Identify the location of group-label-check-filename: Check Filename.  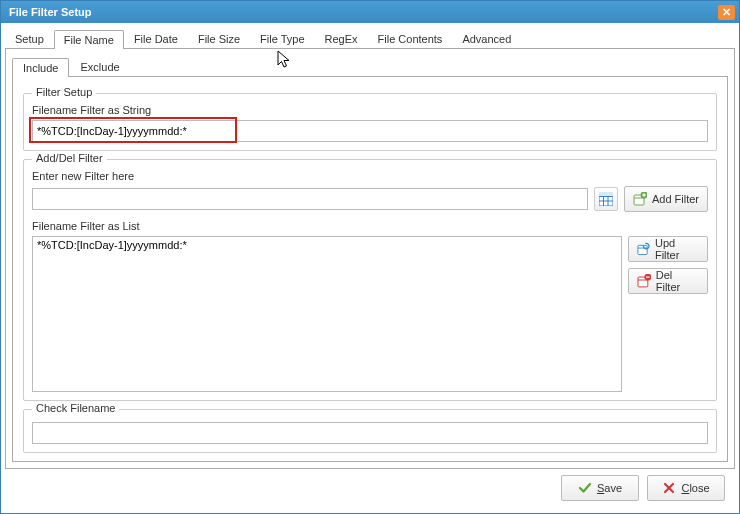
(76, 408).